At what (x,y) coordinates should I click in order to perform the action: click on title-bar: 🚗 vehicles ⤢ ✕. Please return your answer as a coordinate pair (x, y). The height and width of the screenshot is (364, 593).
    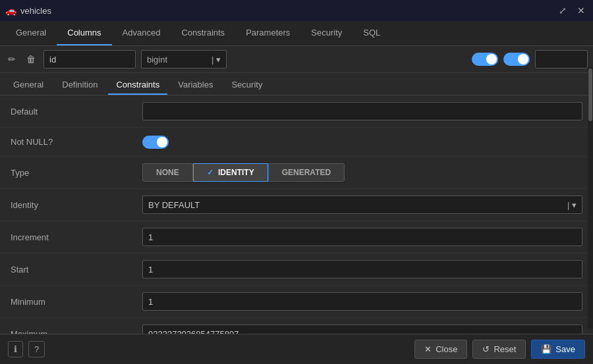
    Looking at the image, I should click on (296, 11).